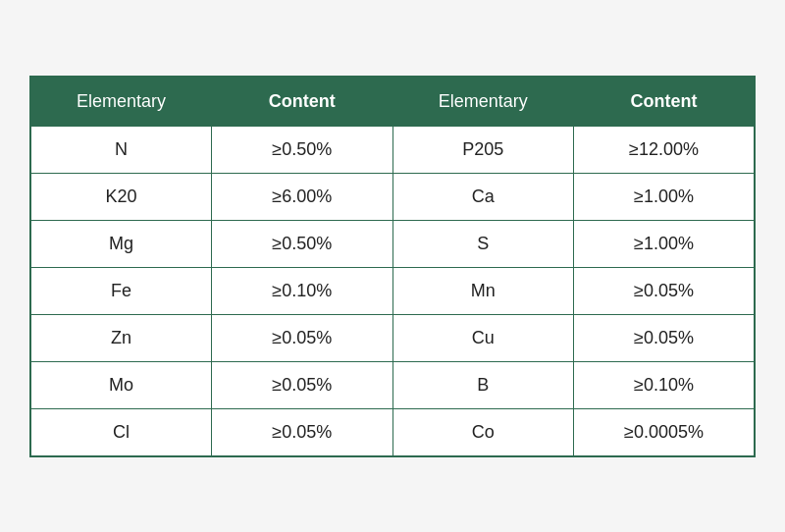  What do you see at coordinates (483, 196) in the screenshot?
I see `cell-elem2-1: Ca` at bounding box center [483, 196].